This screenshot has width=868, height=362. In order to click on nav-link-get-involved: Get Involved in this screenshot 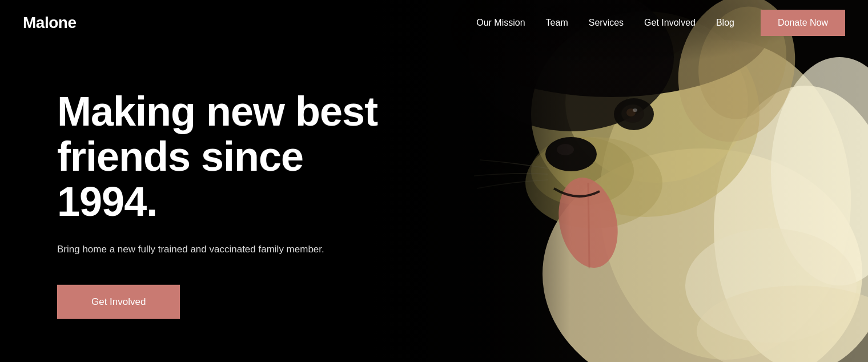, I will do `click(670, 23)`.